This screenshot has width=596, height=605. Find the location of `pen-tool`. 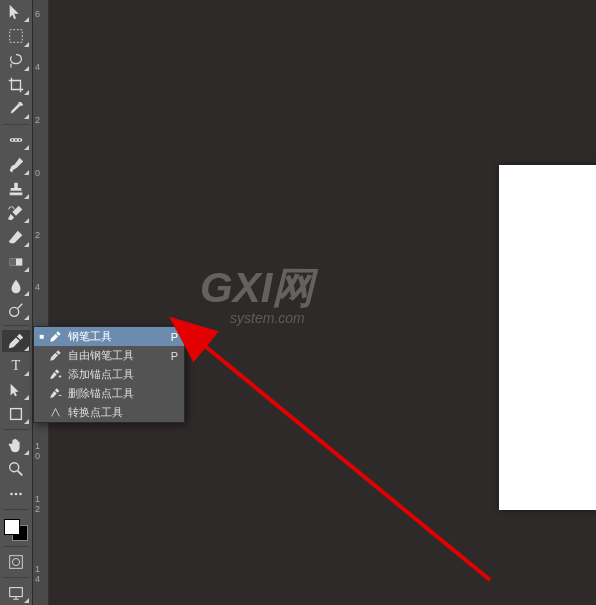

pen-tool is located at coordinates (16, 341).